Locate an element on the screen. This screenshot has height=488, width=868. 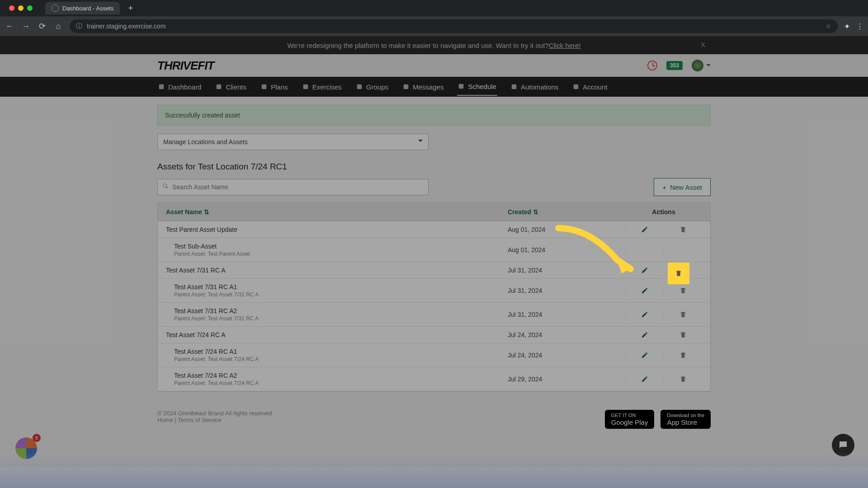
clock-icon is located at coordinates (652, 66).